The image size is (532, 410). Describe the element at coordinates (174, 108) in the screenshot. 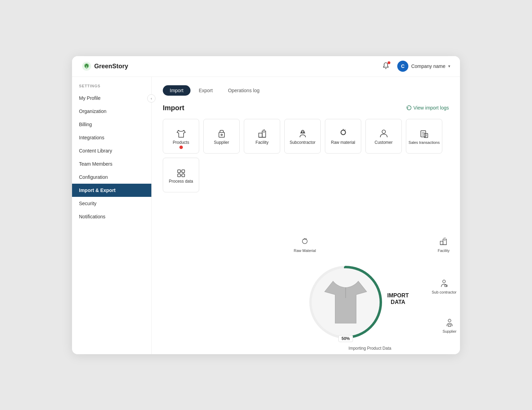

I see `page-title: Import` at that location.